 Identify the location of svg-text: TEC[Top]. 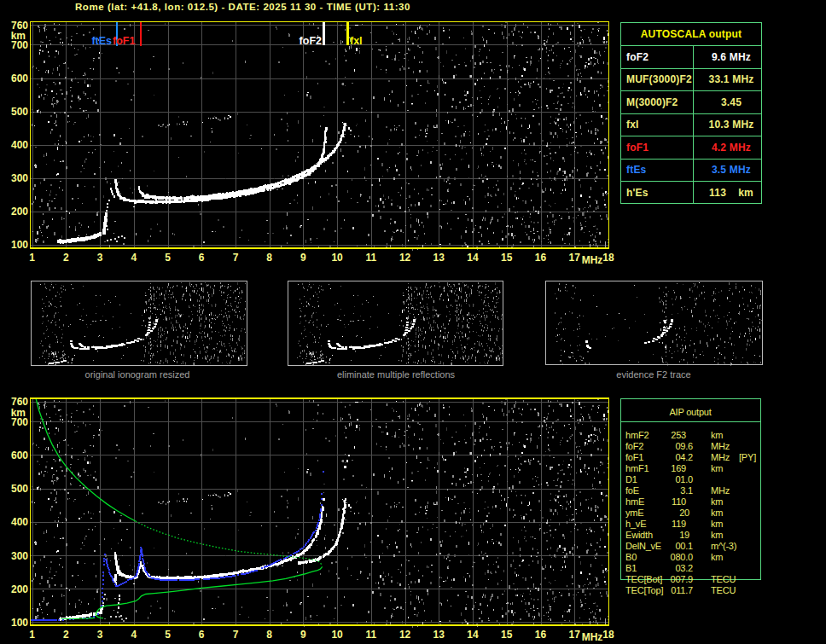
(644, 590).